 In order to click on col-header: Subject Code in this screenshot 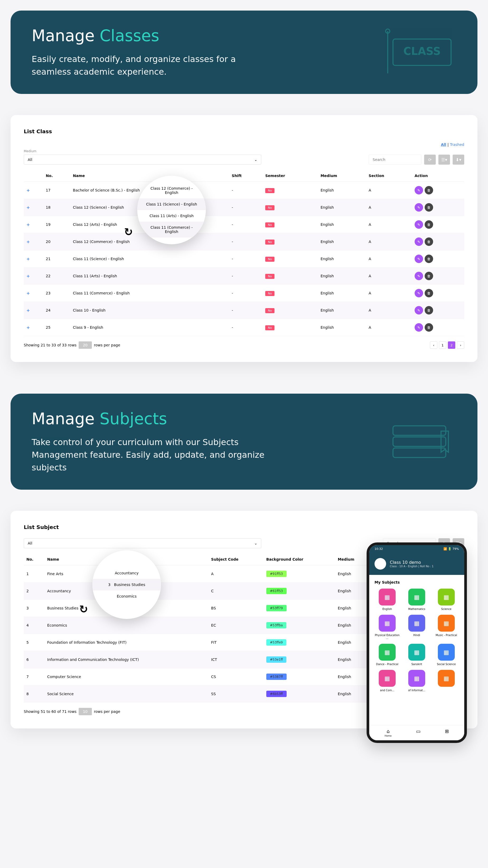, I will do `click(236, 559)`.